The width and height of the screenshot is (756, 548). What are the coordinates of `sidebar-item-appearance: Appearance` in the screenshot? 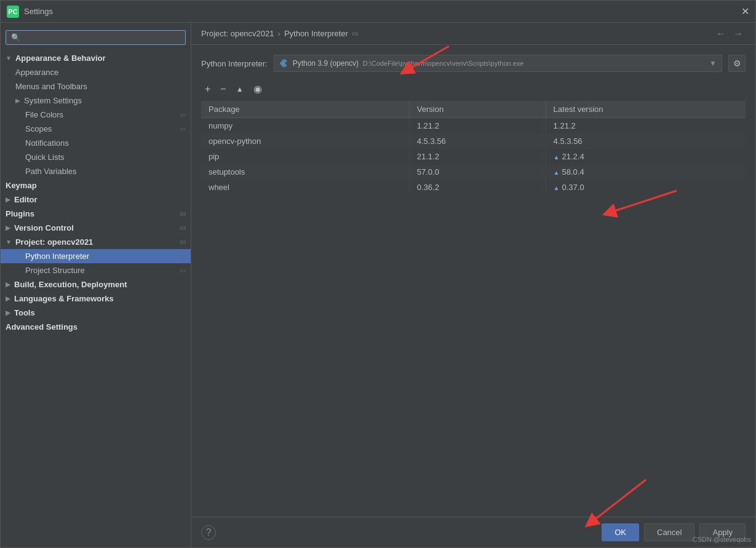 It's located at (96, 73).